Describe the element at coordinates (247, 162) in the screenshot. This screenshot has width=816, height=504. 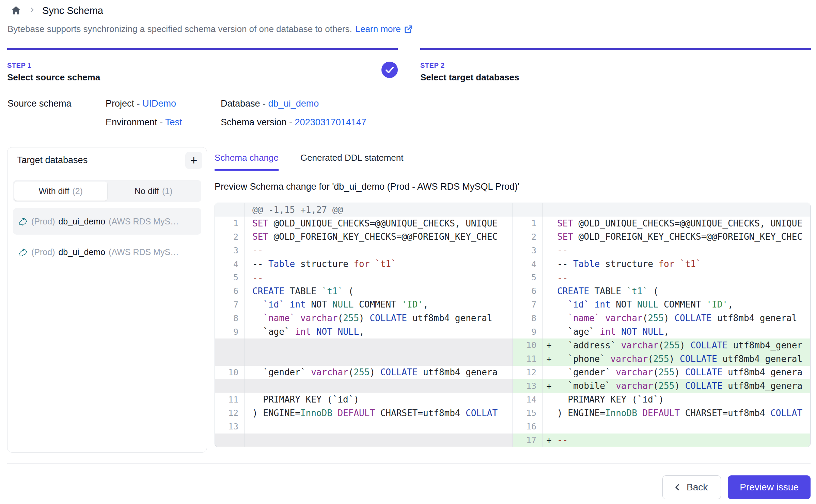
I see `tab-schema-change: Schema change` at that location.